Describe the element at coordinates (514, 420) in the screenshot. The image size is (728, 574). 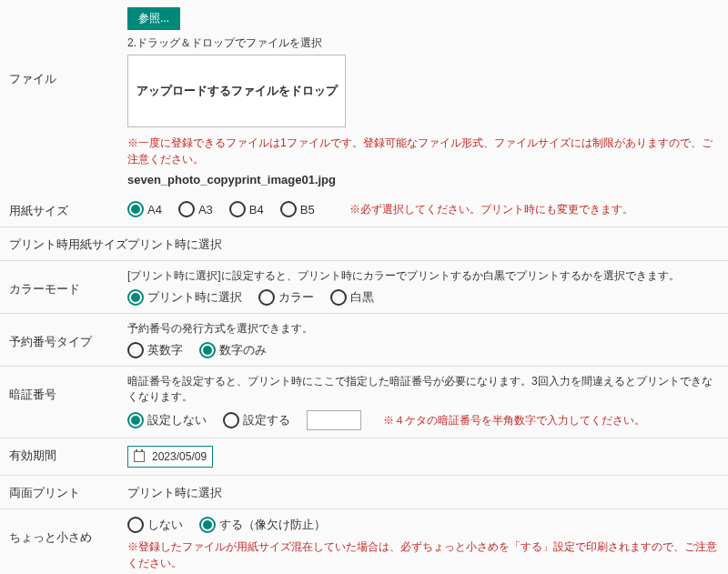
I see `pin-warn: ※４ケタの暗証番号を半角数字で入力してください。` at that location.